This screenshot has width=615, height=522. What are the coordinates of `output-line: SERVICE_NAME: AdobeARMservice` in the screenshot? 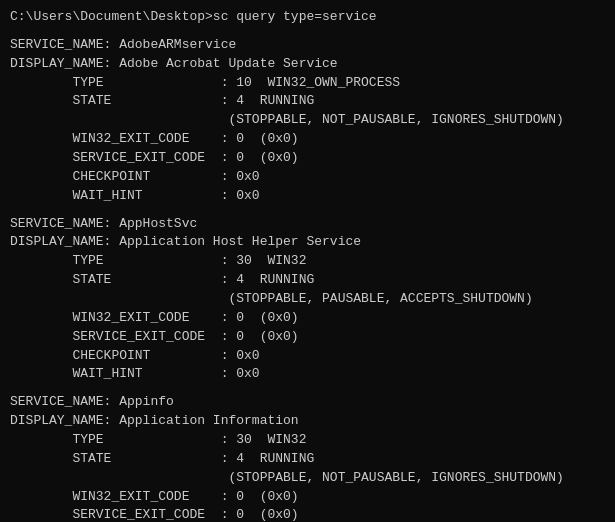 It's located at (308, 46).